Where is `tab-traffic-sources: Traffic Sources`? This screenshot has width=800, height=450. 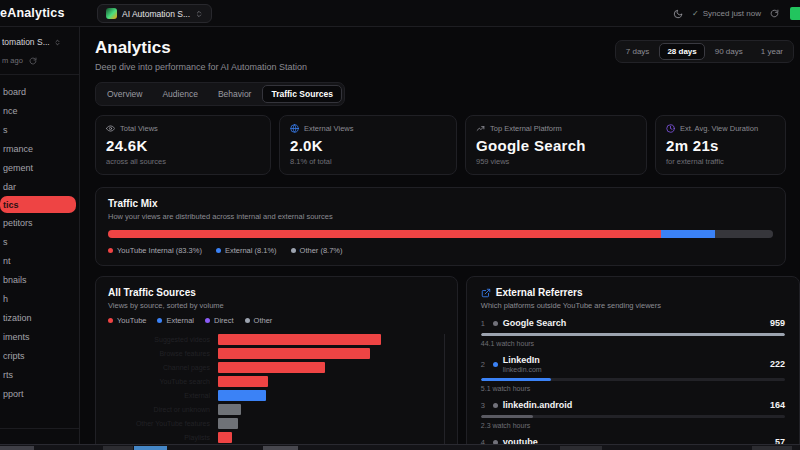
tab-traffic-sources: Traffic Sources is located at coordinates (302, 94).